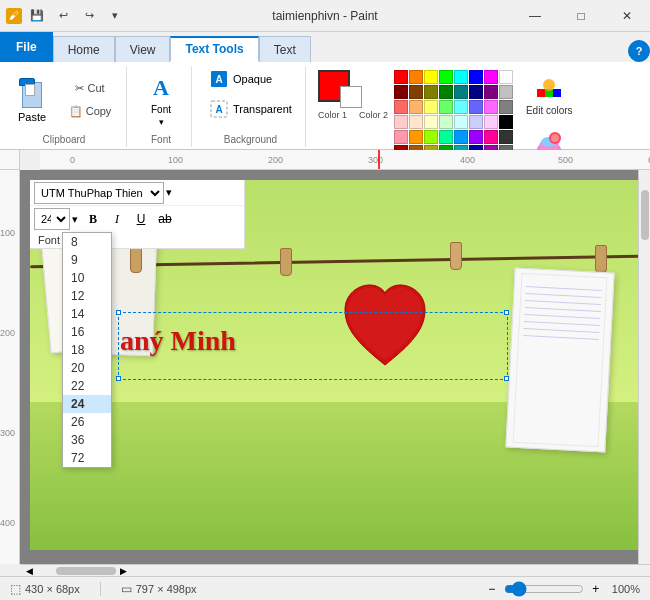  What do you see at coordinates (506, 378) in the screenshot?
I see `handle-br` at bounding box center [506, 378].